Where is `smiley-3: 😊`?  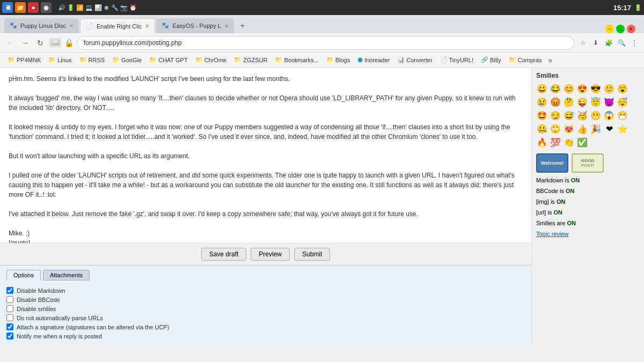
smiley-3: 😊 is located at coordinates (569, 88).